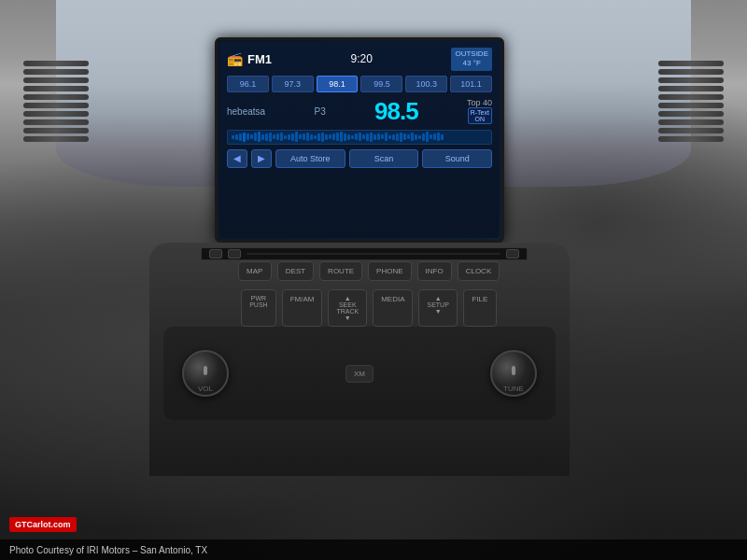 This screenshot has height=560, width=747. Describe the element at coordinates (359, 159) in the screenshot. I see `controls-row: ◀ ▶ Auto Store Scan Sound` at that location.